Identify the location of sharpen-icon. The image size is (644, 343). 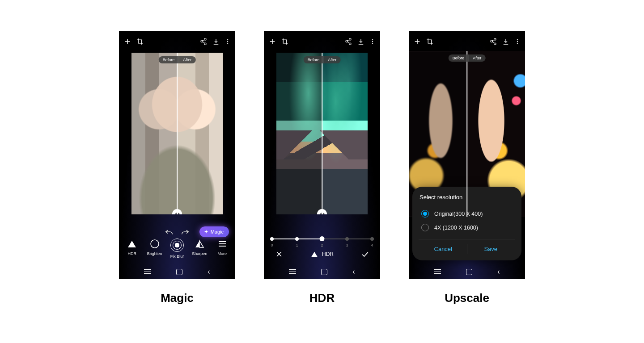
(199, 244).